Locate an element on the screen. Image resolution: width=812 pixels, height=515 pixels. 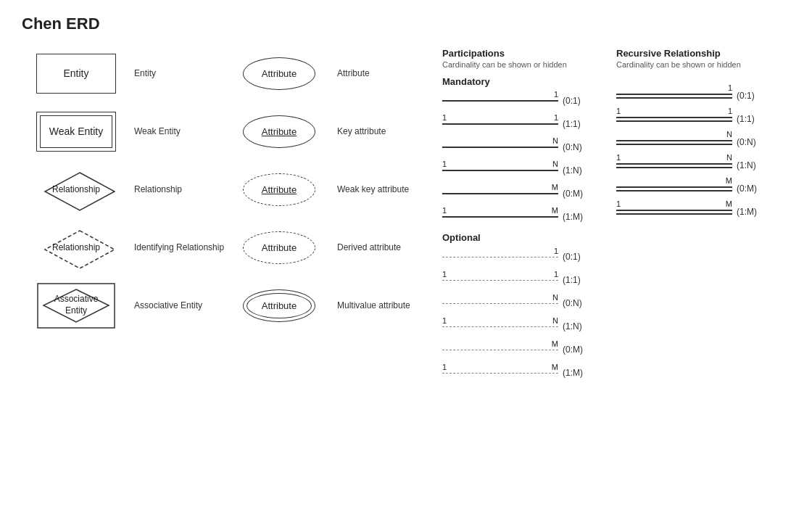
solid-line-m0m is located at coordinates (500, 194).